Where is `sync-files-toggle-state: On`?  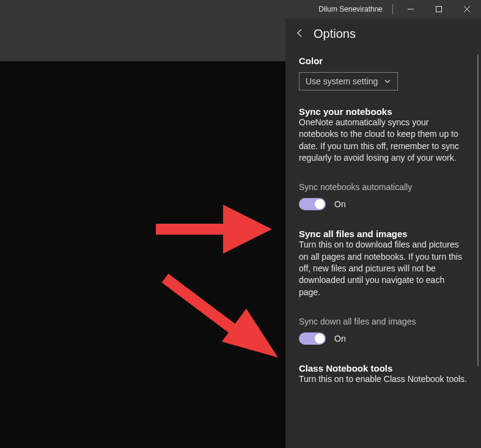 sync-files-toggle-state: On is located at coordinates (340, 339).